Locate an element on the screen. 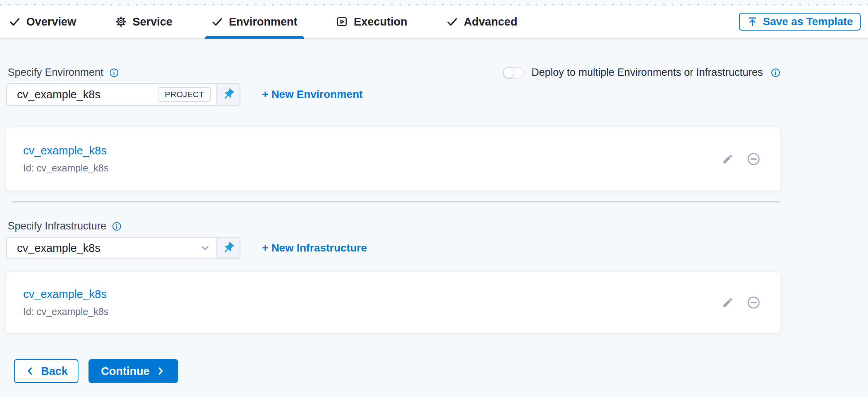  remove-infrastructure-button is located at coordinates (754, 303).